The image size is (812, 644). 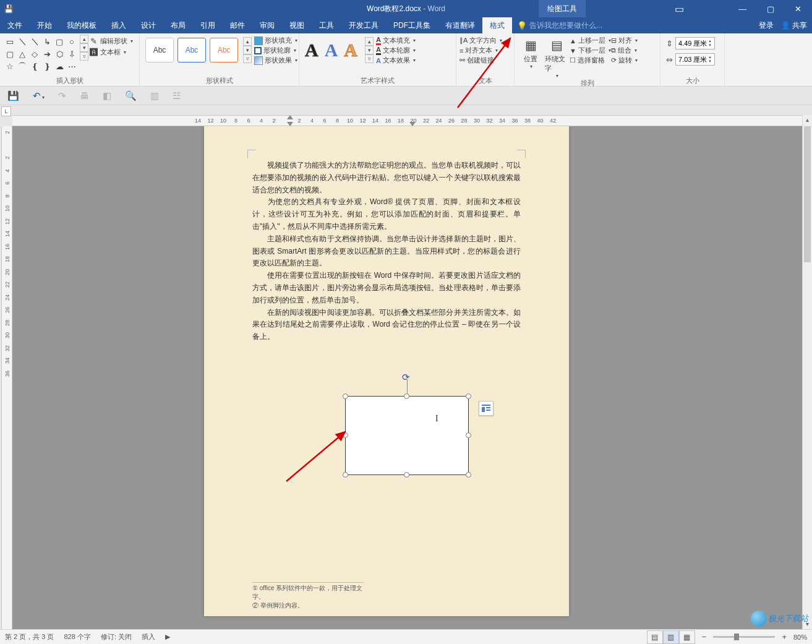 What do you see at coordinates (224, 50) in the screenshot?
I see `style-thumb-3: Abc` at bounding box center [224, 50].